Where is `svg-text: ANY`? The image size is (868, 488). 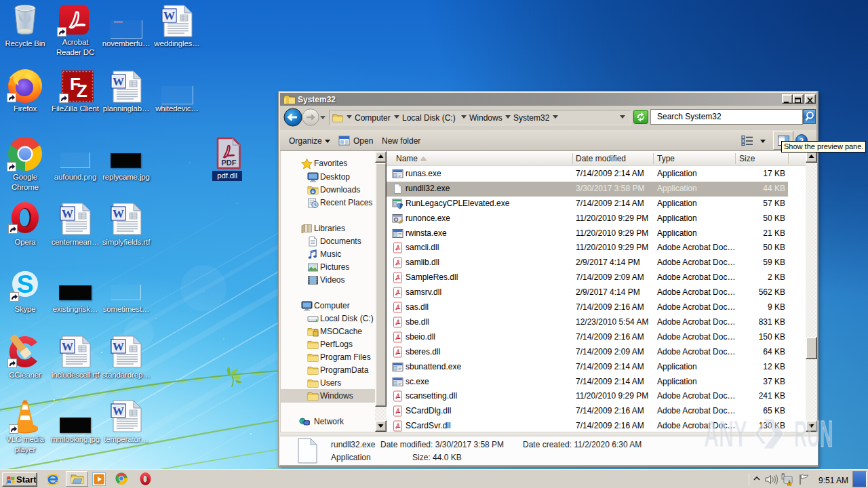
svg-text: ANY is located at coordinates (726, 434).